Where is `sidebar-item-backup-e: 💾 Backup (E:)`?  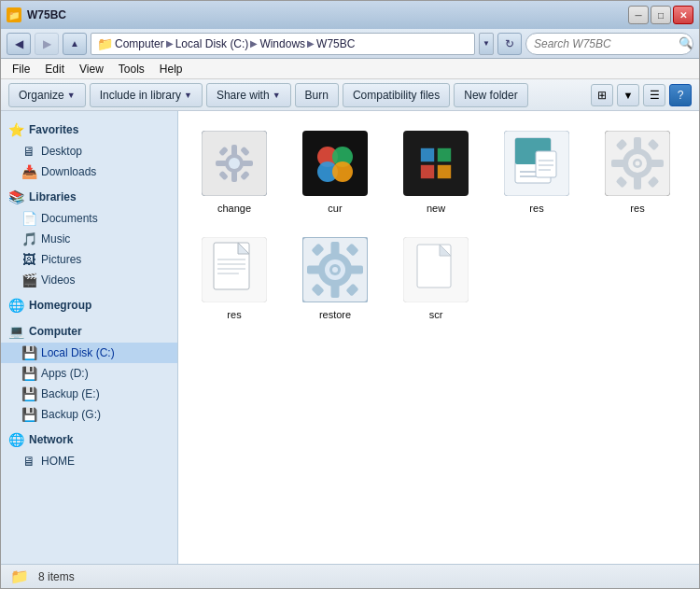 sidebar-item-backup-e: 💾 Backup (E:) is located at coordinates (90, 394).